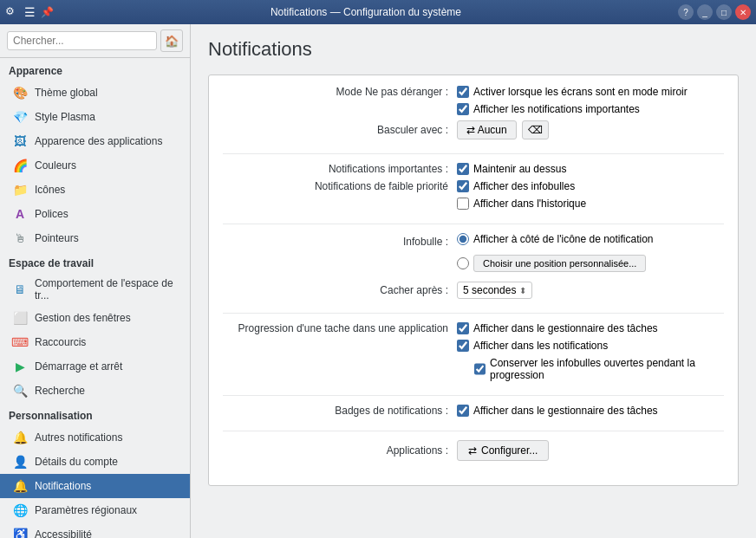 The height and width of the screenshot is (538, 756). I want to click on badges-section: Badges de notifications : Afficher dans …, so click(473, 418).